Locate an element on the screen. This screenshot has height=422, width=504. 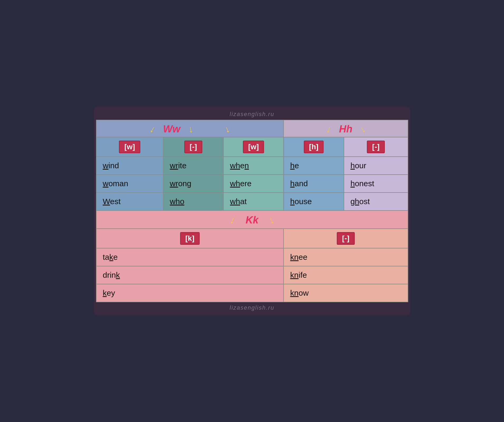
watermark-top: lizasenglish.ru is located at coordinates (252, 114).